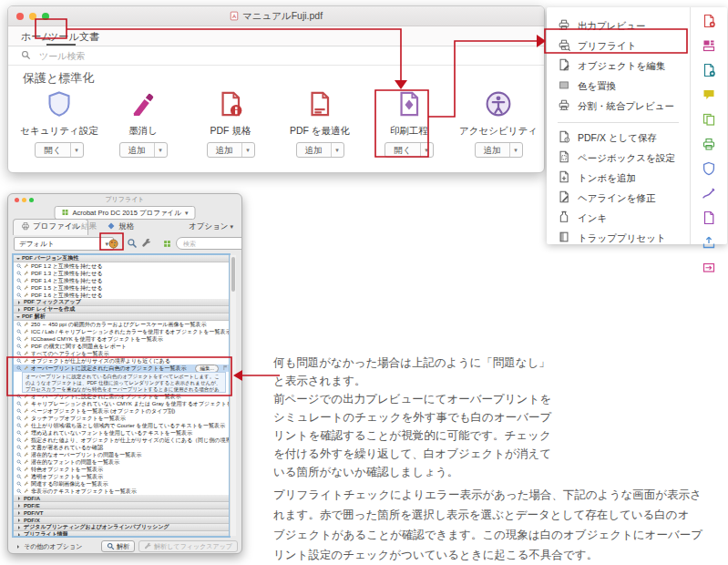 The image size is (728, 565). I want to click on scrollbar, so click(233, 396).